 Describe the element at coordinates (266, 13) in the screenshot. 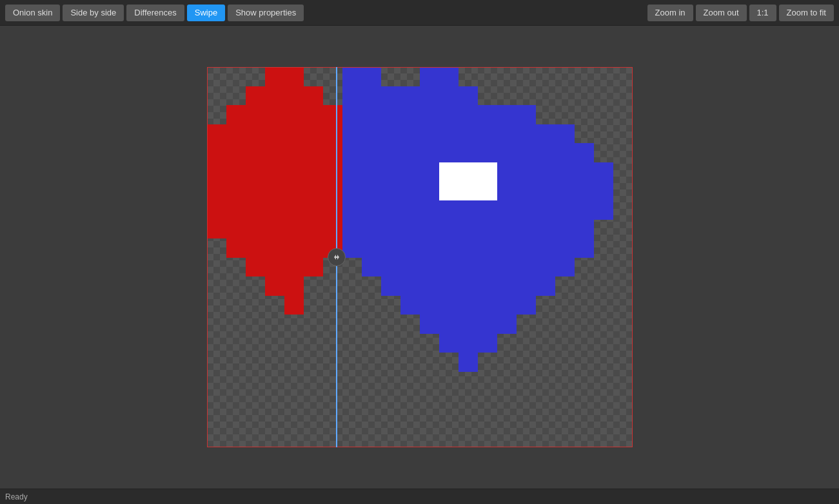

I see `show-properties-button: Show properties` at that location.